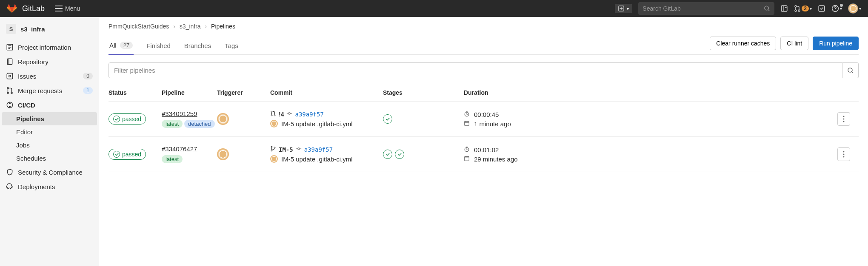  Describe the element at coordinates (624, 8) in the screenshot. I see `create-new-button: ▾` at that location.